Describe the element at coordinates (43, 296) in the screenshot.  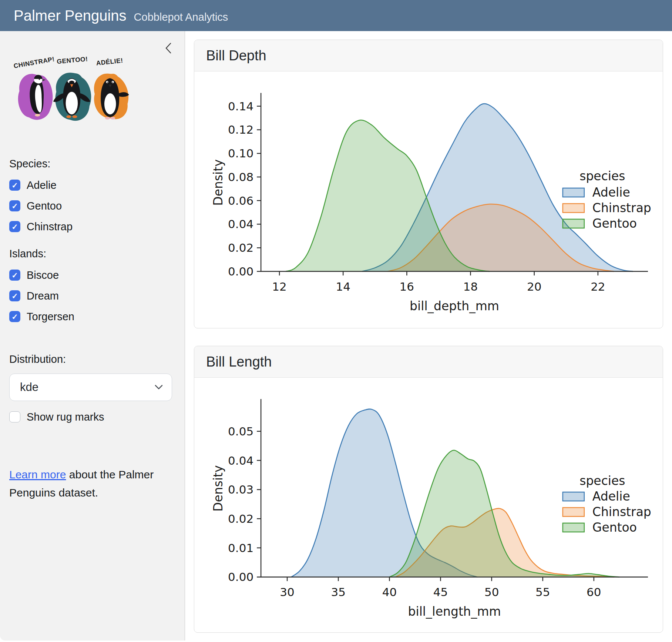
I see `checkbox-label-dream: Dream` at that location.